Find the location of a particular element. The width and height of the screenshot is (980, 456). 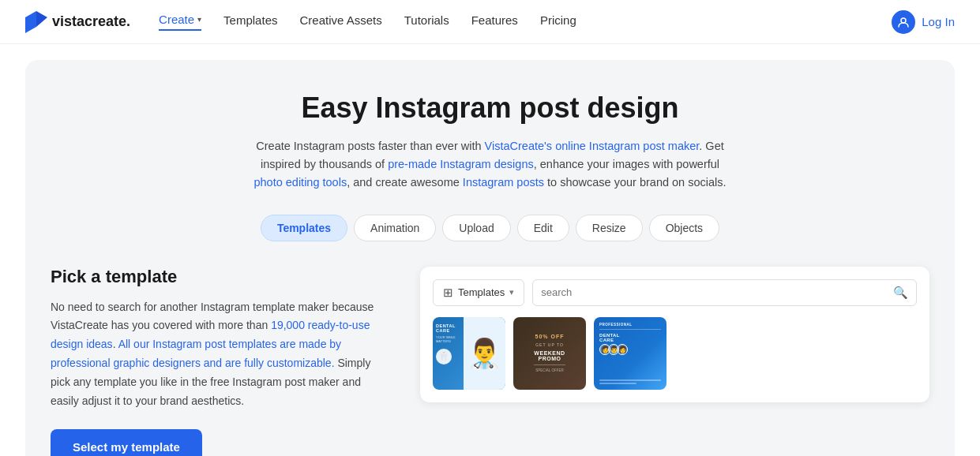

tab-templates: Templates is located at coordinates (304, 228).